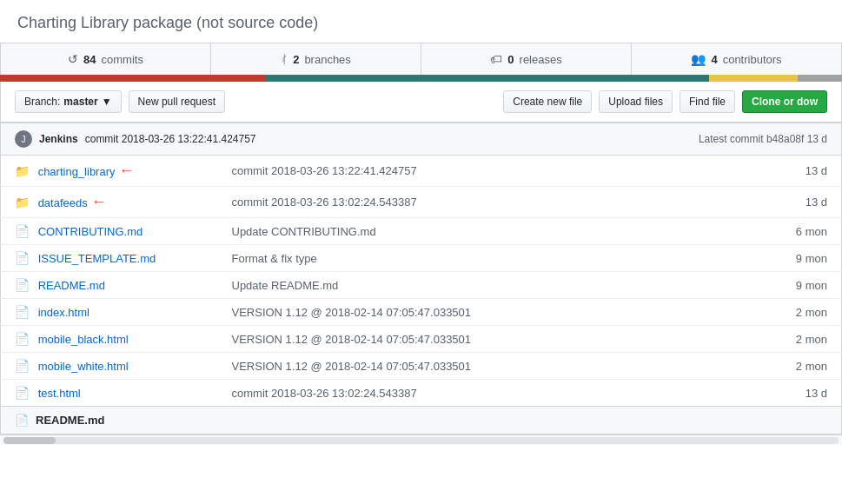 This screenshot has width=842, height=504. Describe the element at coordinates (511, 59) in the screenshot. I see `releases-count: 0` at that location.